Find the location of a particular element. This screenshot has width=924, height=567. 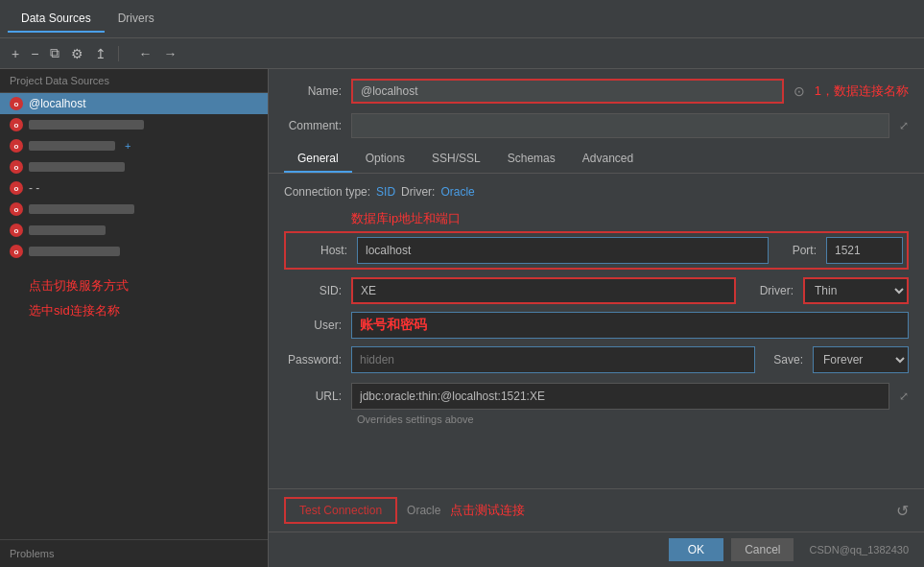

copy-button: ⧉ is located at coordinates (55, 54).